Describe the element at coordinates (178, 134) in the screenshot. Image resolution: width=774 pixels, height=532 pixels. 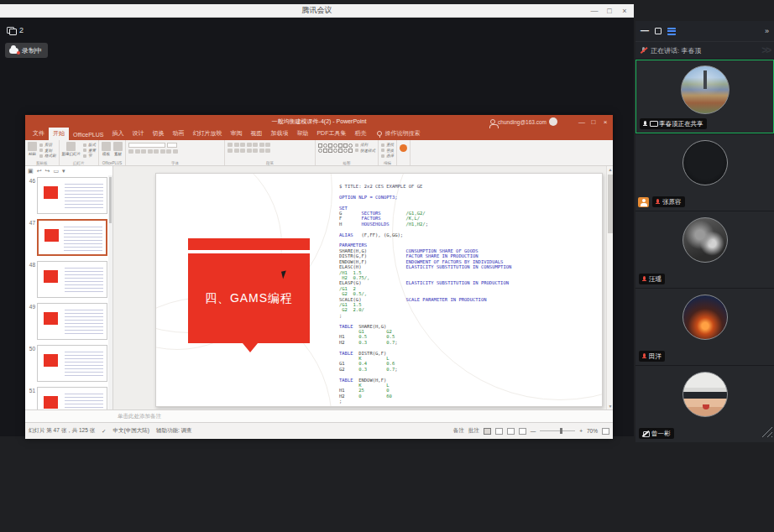
I see `ppt-tab-动画: 动画` at that location.